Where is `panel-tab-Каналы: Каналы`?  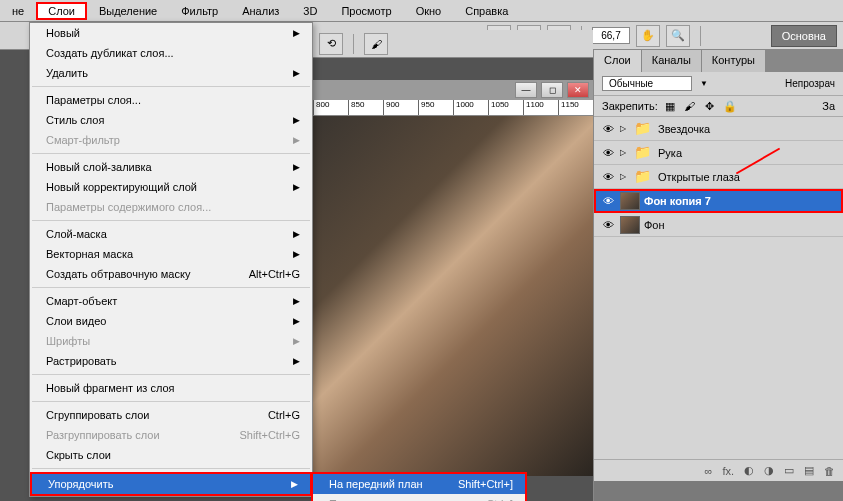
panel-tab-Каналы: Каналы is located at coordinates (672, 61).